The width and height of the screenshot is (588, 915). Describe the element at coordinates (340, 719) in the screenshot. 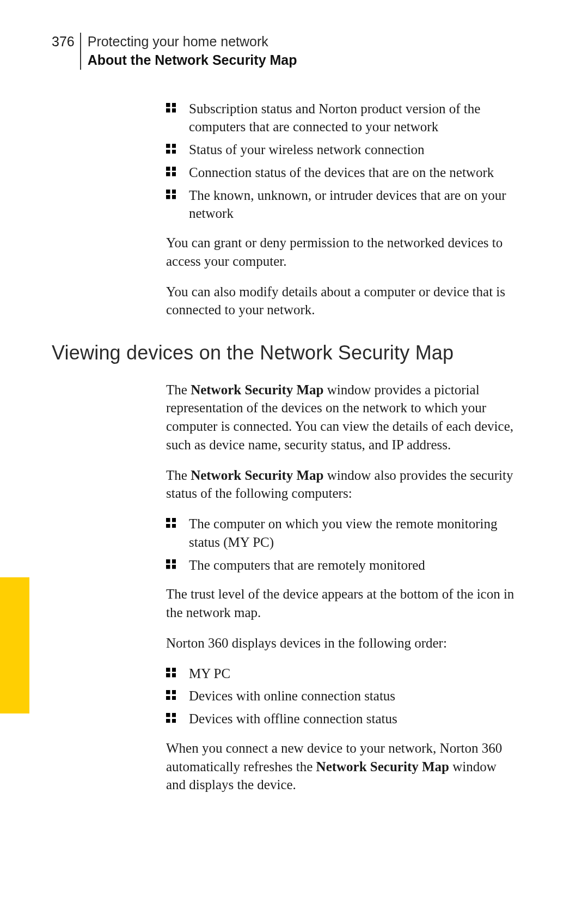

I see `list-item: Devices with offline connection status` at that location.